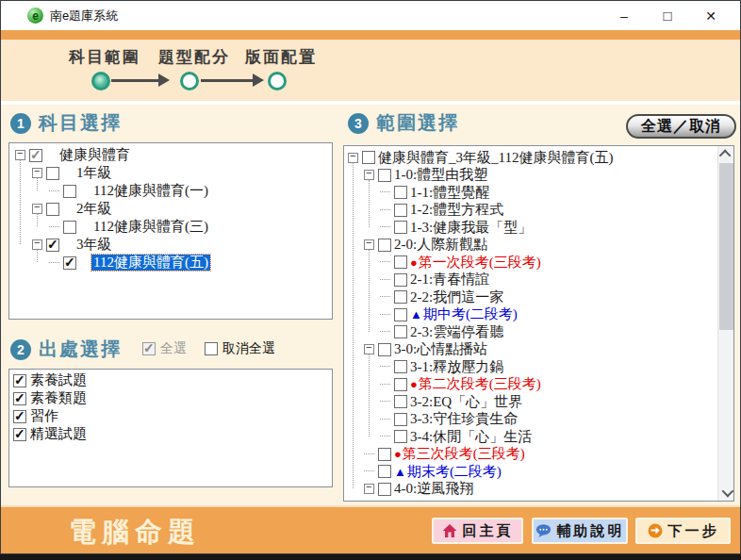 The height and width of the screenshot is (560, 741). What do you see at coordinates (531, 298) in the screenshot?
I see `tree-item: 2-2:我們這一家` at bounding box center [531, 298].